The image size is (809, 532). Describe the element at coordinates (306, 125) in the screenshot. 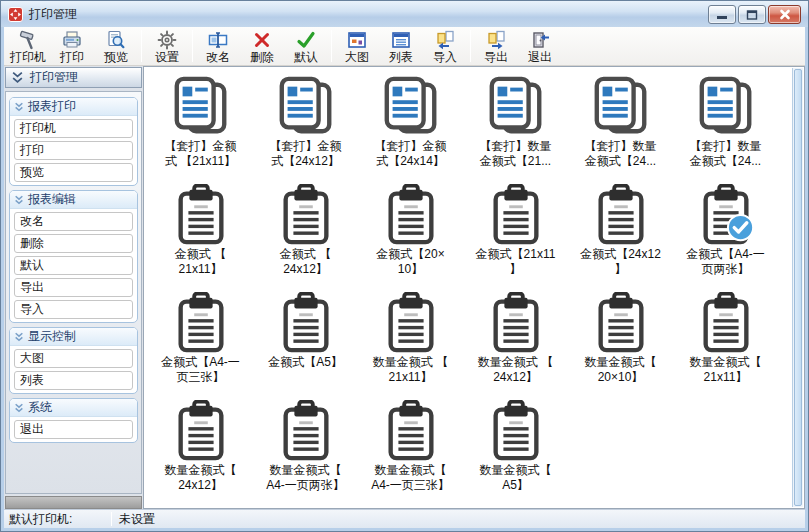

I see `grid-item: 【套打】金额 式【24x12】` at that location.